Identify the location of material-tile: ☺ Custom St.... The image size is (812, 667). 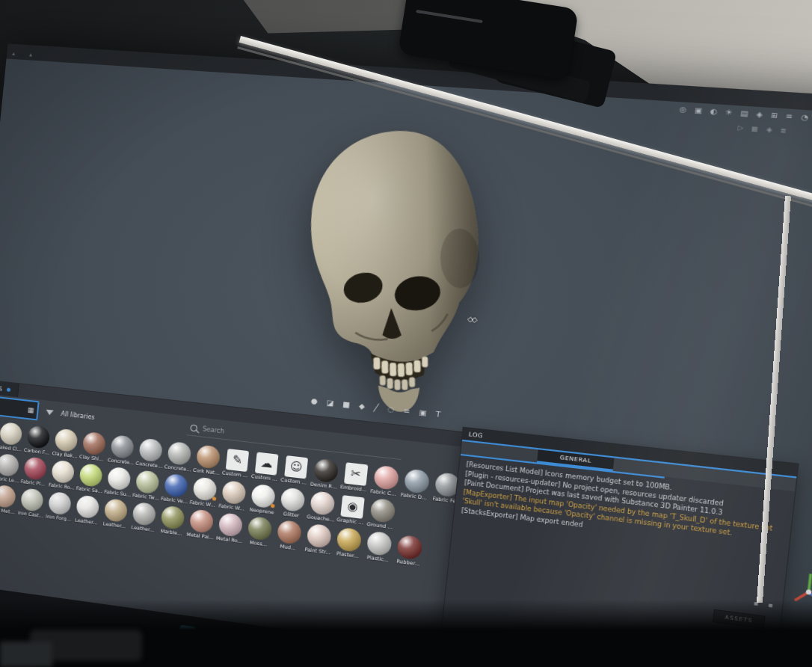
(296, 470).